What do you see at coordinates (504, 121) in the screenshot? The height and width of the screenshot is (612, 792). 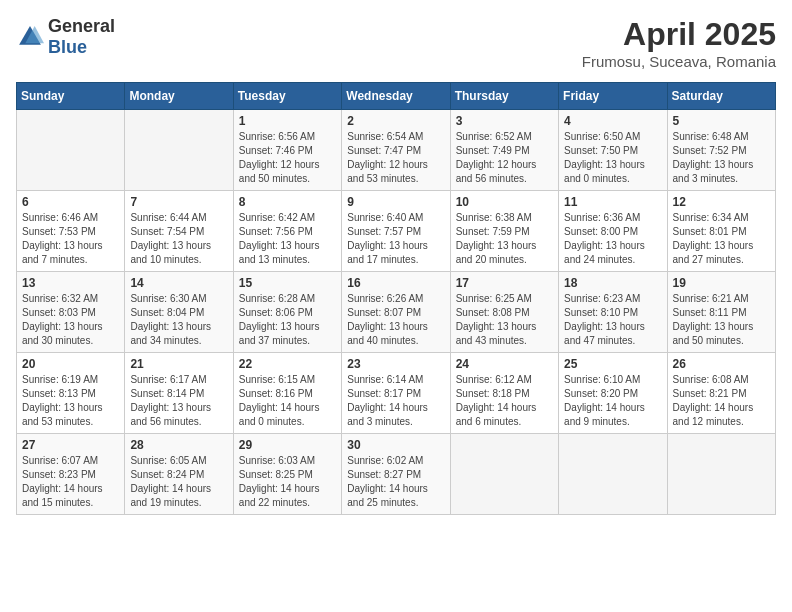 I see `day-number: 3` at bounding box center [504, 121].